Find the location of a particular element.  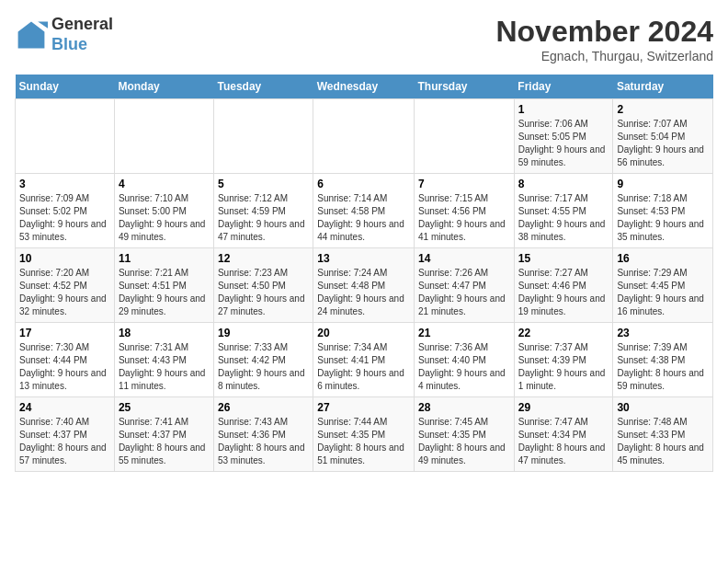

day-number: 19 is located at coordinates (263, 333).